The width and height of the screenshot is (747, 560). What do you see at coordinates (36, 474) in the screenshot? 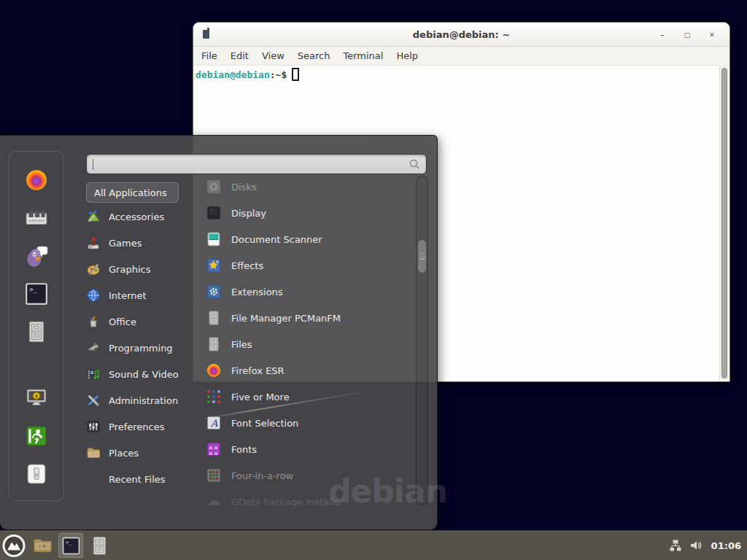
I see `favorite-shutdown` at bounding box center [36, 474].